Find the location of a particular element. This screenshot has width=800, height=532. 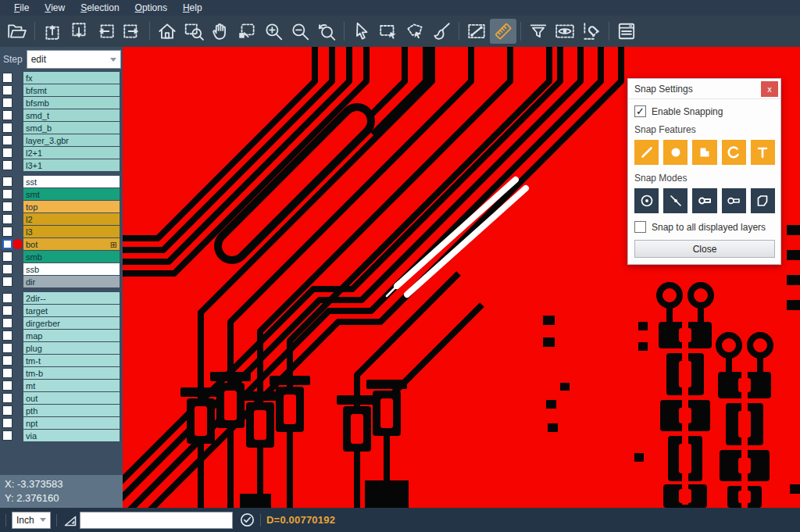

layer-row: target is located at coordinates (61, 311).